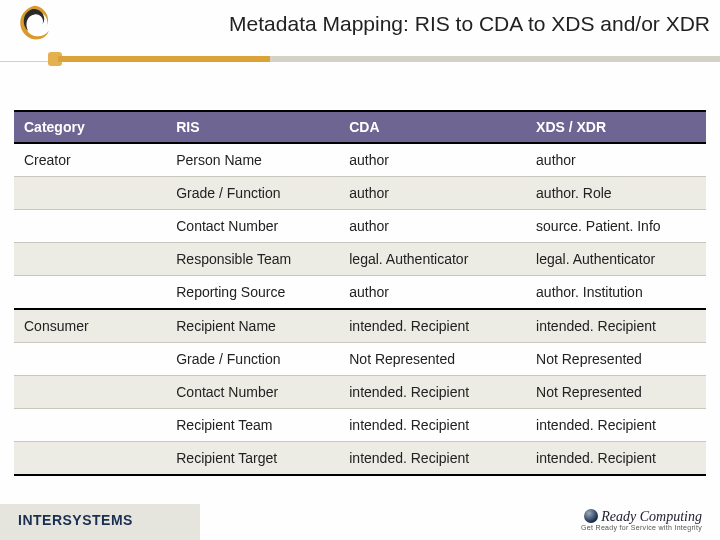 Image resolution: width=720 pixels, height=540 pixels. Describe the element at coordinates (642, 516) in the screenshot. I see `ready-computing-main: Ready Computing` at that location.